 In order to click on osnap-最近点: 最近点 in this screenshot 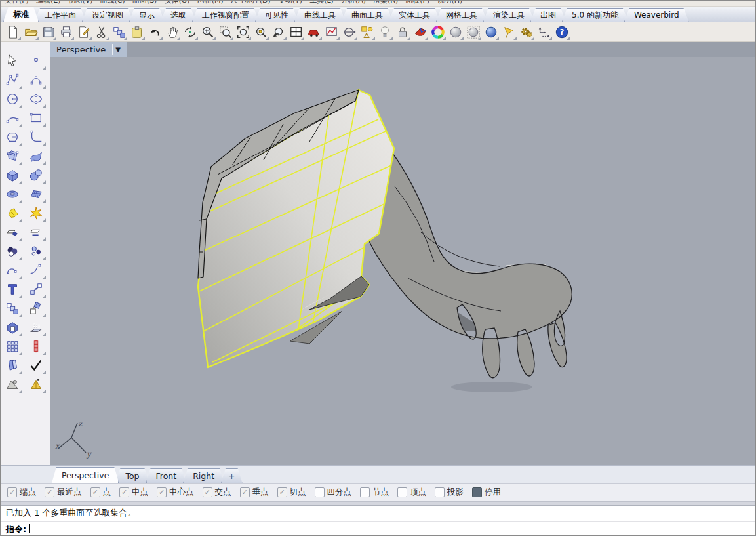, I will do `click(63, 492)`.